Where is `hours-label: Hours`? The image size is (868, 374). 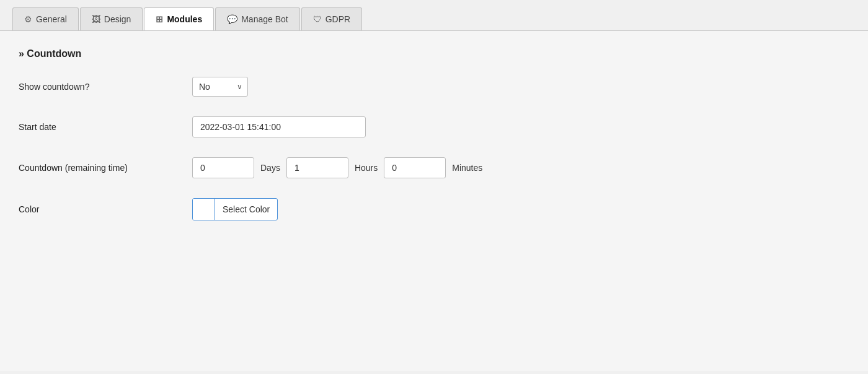 hours-label: Hours is located at coordinates (366, 168).